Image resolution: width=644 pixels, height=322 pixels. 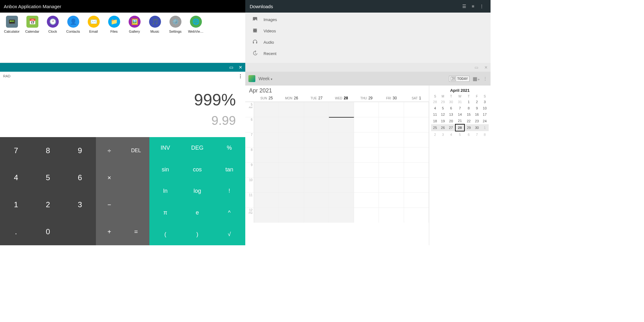 I want to click on mini-day: 19, so click(x=443, y=121).